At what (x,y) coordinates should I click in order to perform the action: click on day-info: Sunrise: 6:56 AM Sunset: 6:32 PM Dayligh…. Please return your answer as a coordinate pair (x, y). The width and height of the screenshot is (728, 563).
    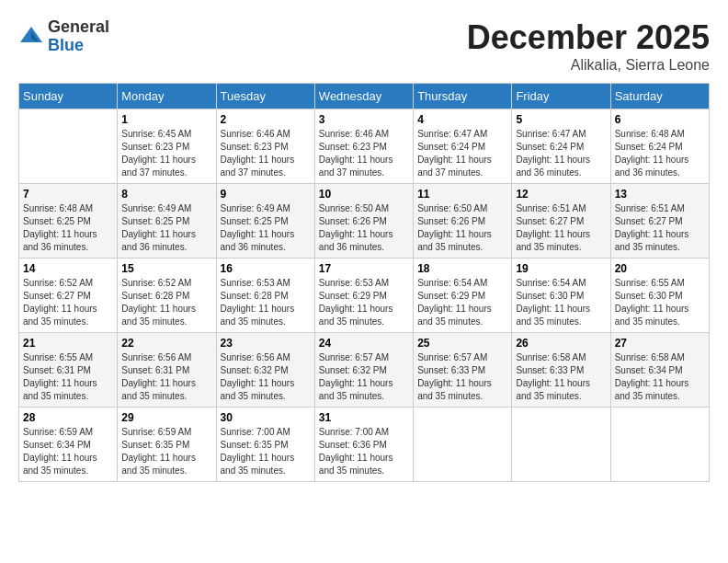
    Looking at the image, I should click on (266, 377).